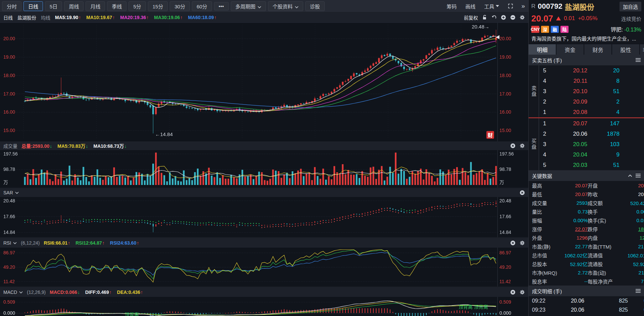  Describe the element at coordinates (592, 123) in the screenshot. I see `buy-level-1: 120.07147` at that location.